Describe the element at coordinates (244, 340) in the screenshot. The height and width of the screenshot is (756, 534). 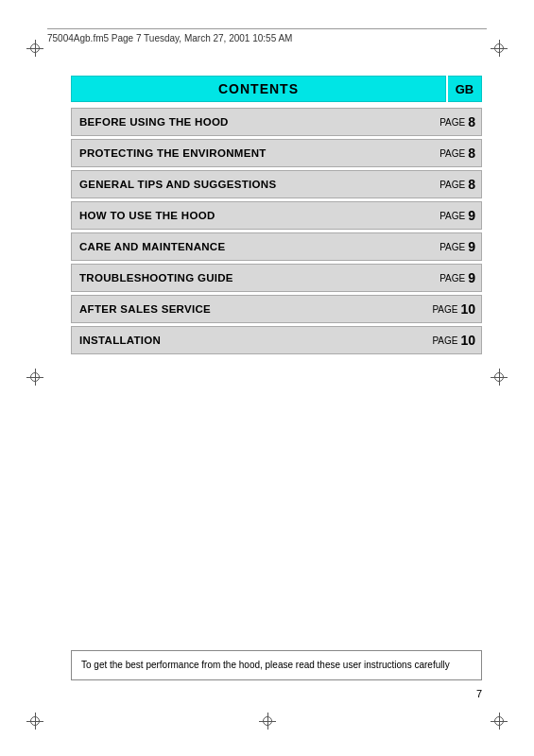
I see `toc-label: INSTALLATION` at that location.